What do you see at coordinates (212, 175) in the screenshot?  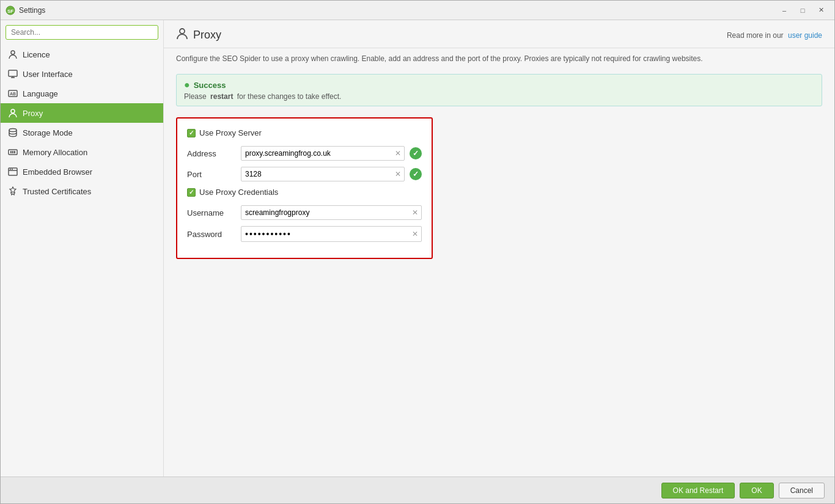 I see `port-label: Port` at bounding box center [212, 175].